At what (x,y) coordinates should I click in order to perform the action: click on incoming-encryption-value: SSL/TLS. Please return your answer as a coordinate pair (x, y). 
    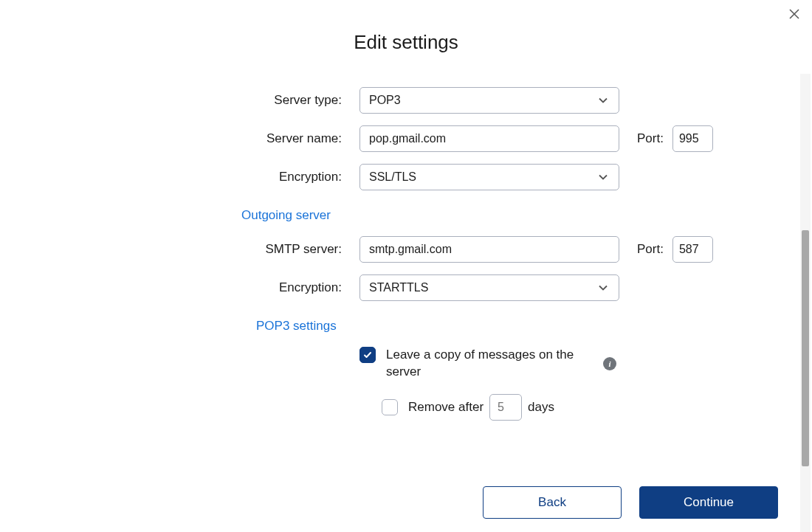
    Looking at the image, I should click on (393, 177).